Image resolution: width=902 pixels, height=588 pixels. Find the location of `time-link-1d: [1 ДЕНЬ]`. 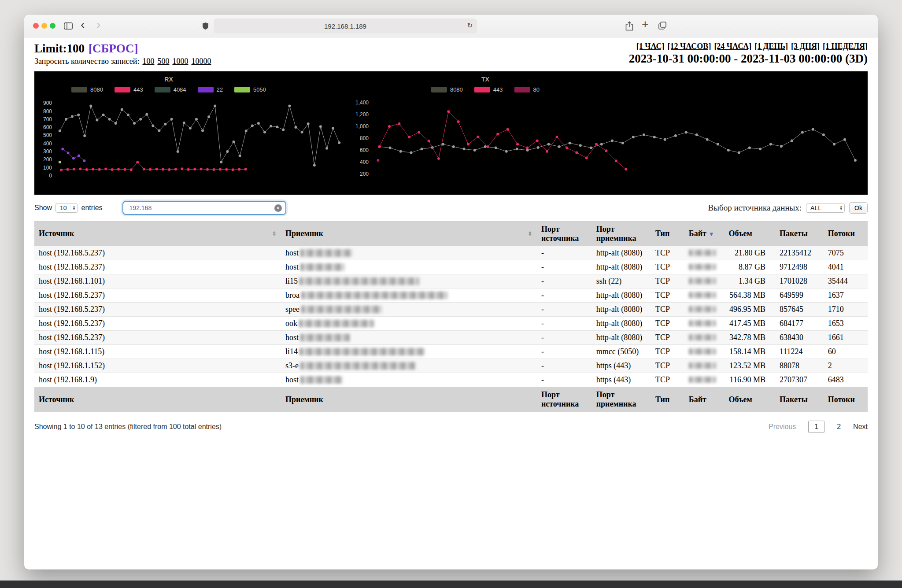

time-link-1d: [1 ДЕНЬ] is located at coordinates (771, 46).